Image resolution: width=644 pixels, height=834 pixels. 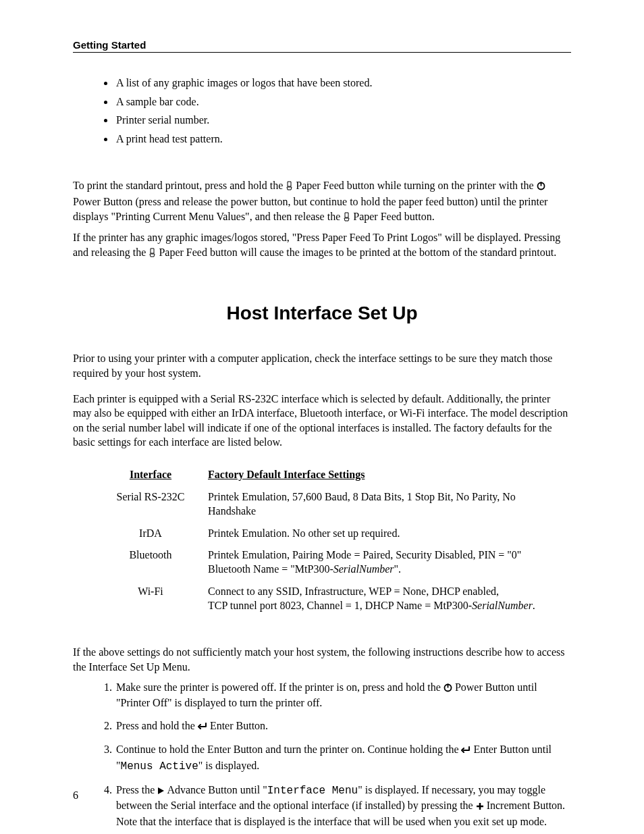 What do you see at coordinates (151, 533) in the screenshot?
I see `cell-interface: IrDA` at bounding box center [151, 533].